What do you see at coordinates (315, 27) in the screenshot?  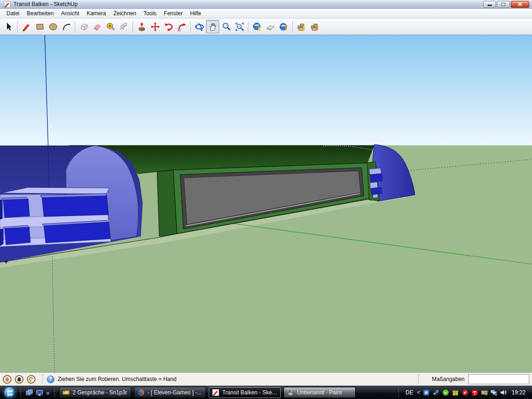 I see `buildings-upload-icon` at bounding box center [315, 27].